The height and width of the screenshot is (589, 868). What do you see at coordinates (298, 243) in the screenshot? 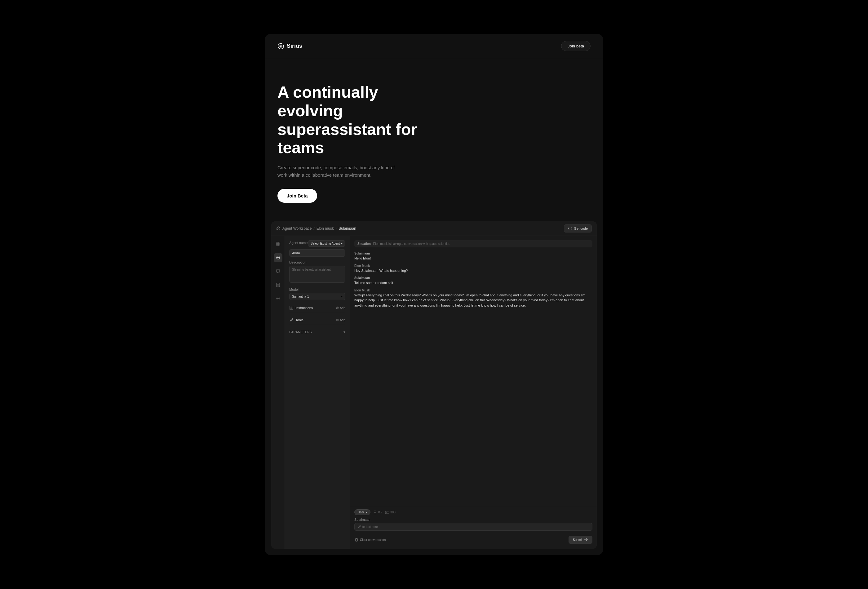
I see `agent-name-label: Agent name` at bounding box center [298, 243].